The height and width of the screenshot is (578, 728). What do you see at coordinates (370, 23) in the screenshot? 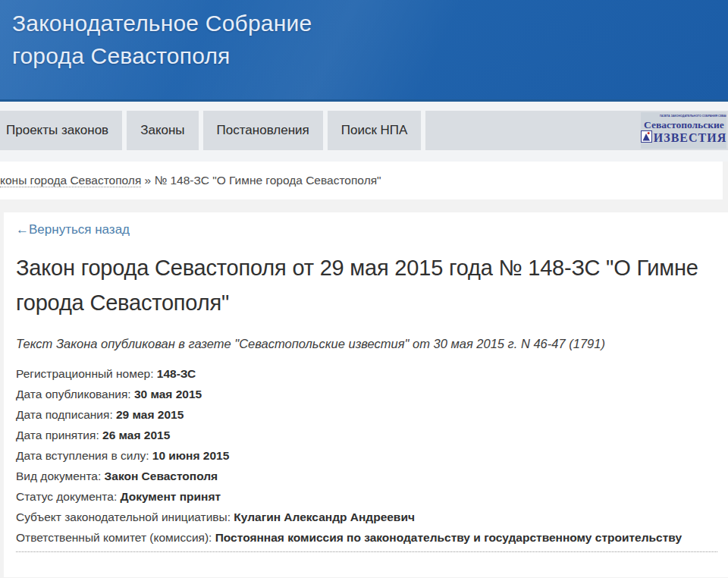
I see `site-title-line1: Законодательное Собрание` at bounding box center [370, 23].